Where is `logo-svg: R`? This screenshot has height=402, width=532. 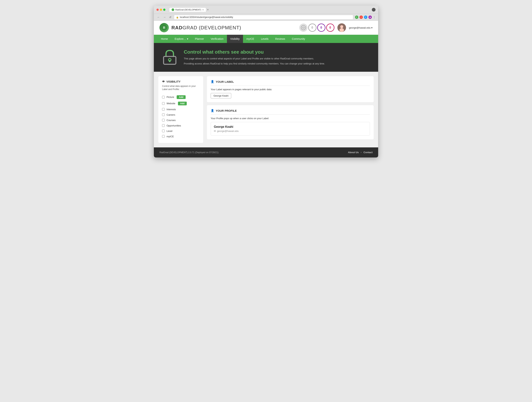
logo-svg: R is located at coordinates (164, 28).